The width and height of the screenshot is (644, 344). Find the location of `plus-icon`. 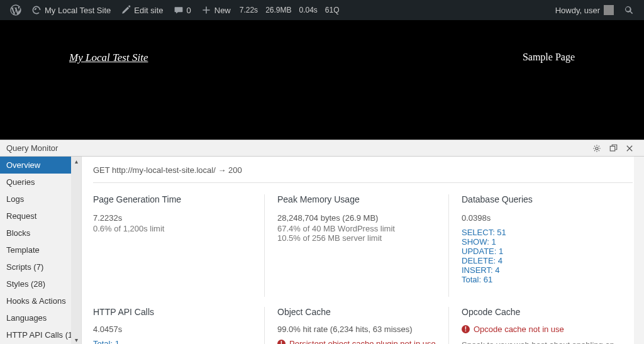

plus-icon is located at coordinates (206, 10).